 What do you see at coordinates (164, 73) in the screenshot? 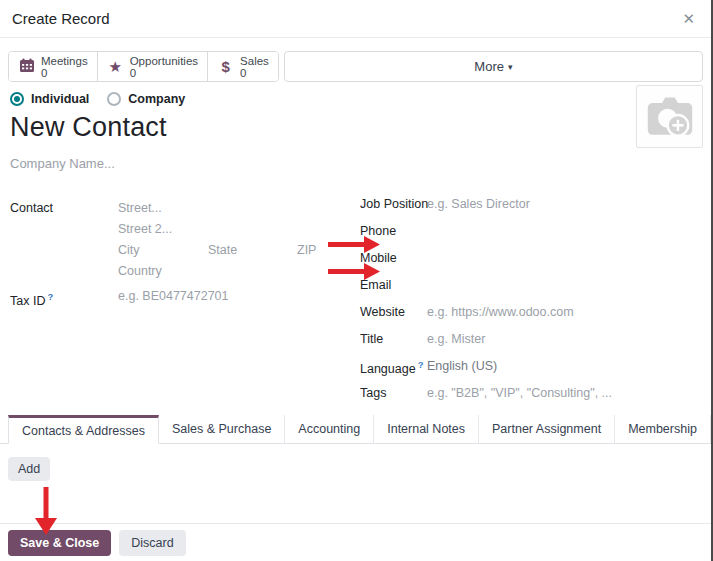
I see `opportunities-count: 0` at bounding box center [164, 73].